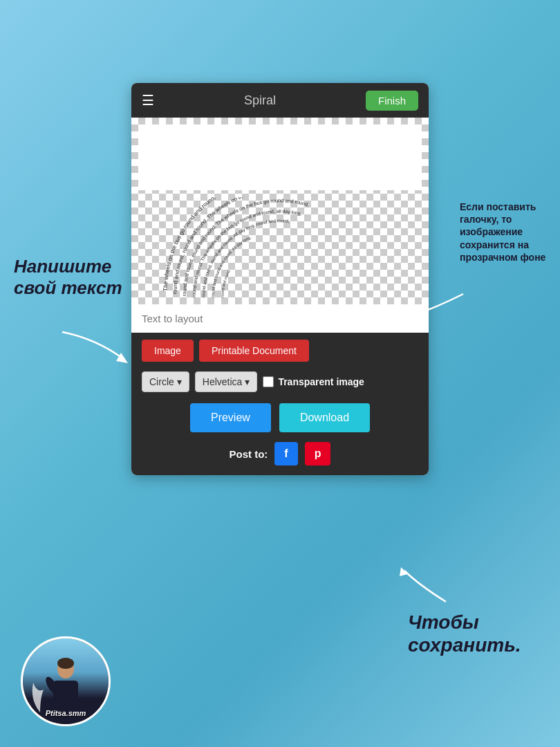 The width and height of the screenshot is (560, 747). What do you see at coordinates (286, 454) in the screenshot?
I see `facebook-button: f` at bounding box center [286, 454].